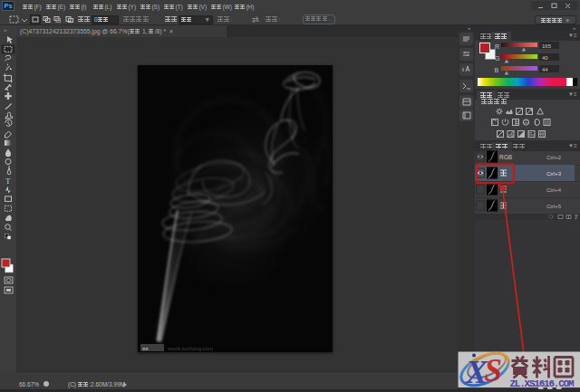 This screenshot has height=392, width=580. Describe the element at coordinates (493, 371) in the screenshot. I see `svg-text: S` at that location.